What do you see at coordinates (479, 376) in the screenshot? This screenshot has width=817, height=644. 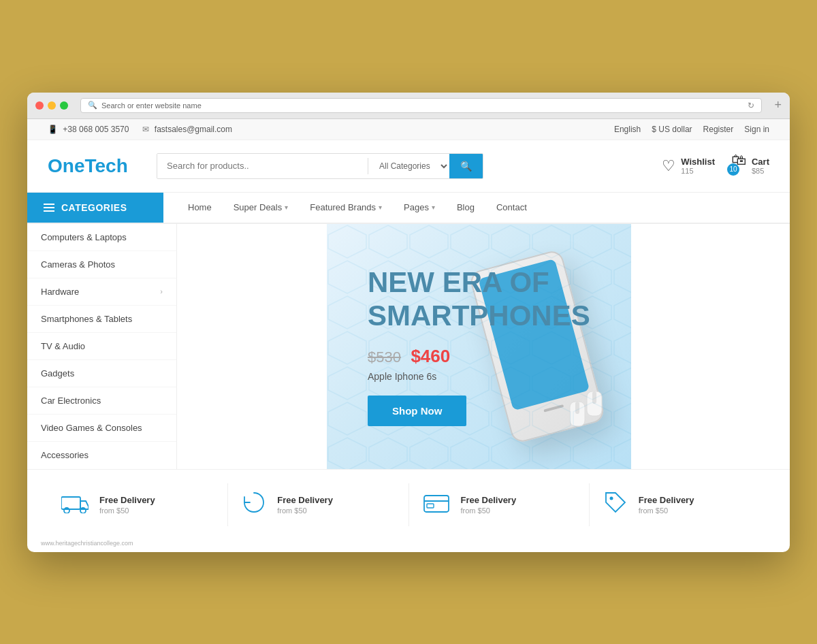 I see `product-name: Apple Iphone 6s` at bounding box center [479, 376].